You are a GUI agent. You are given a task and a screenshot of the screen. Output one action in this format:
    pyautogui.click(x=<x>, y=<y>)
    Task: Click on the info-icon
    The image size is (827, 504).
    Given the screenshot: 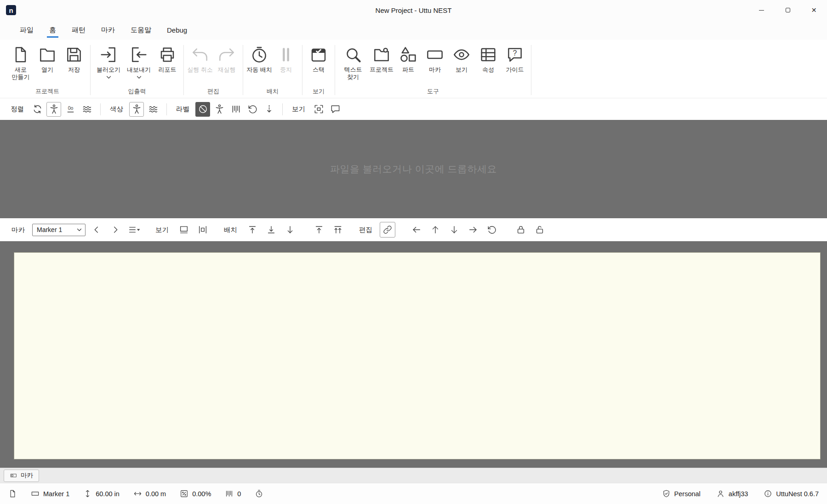 What is the action you would take?
    pyautogui.click(x=768, y=493)
    